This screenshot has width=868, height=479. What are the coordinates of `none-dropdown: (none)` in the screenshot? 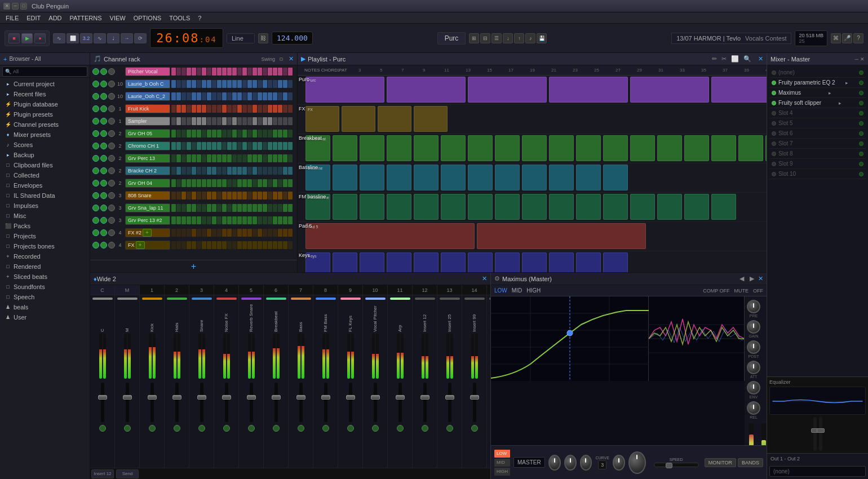 It's located at (817, 471).